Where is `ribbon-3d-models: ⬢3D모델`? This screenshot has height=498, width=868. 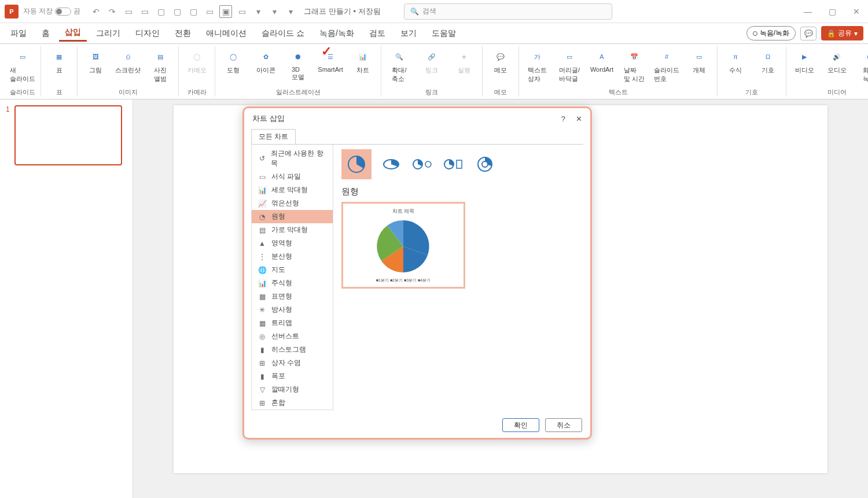
ribbon-3d-models: ⬢3D모델 is located at coordinates (298, 65).